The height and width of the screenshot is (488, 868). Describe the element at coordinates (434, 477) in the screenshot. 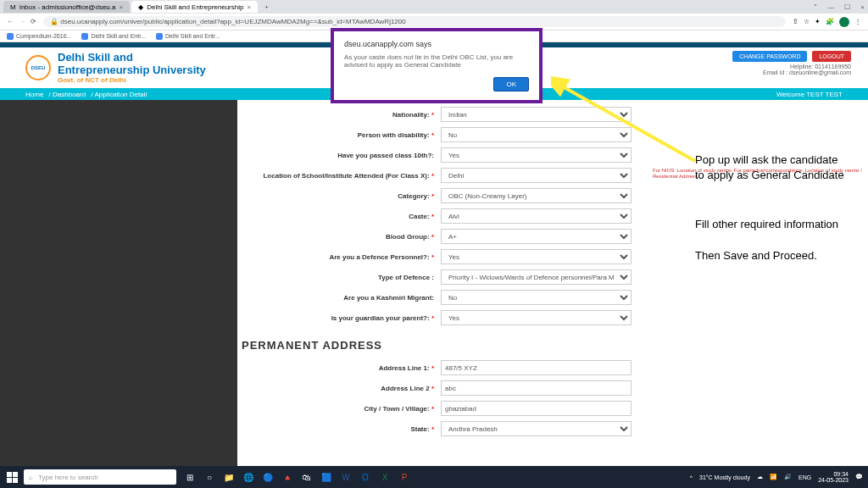

I see `windows-taskbar: ⌕Type here to search ⊞ ○ 📁 🌐 🔵 🔺 🛍 🟦 W O…` at that location.